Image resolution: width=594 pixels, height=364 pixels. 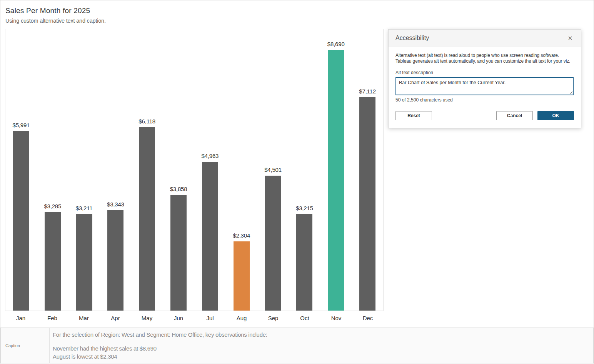 What do you see at coordinates (115, 261) in the screenshot?
I see `bar-apr` at bounding box center [115, 261].